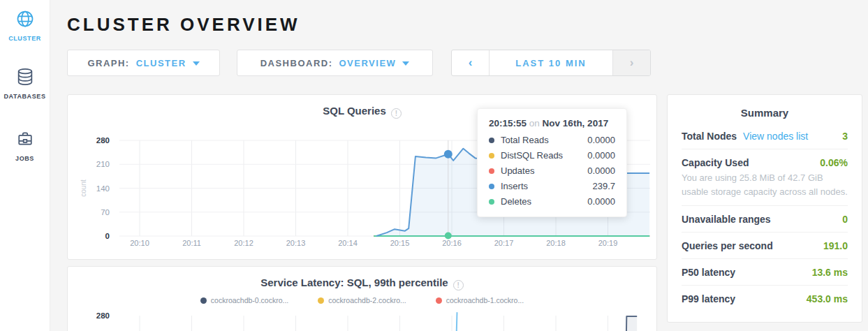  What do you see at coordinates (551, 63) in the screenshot?
I see `time-range-selector: ‹ LAST 10 MIN ›` at bounding box center [551, 63].